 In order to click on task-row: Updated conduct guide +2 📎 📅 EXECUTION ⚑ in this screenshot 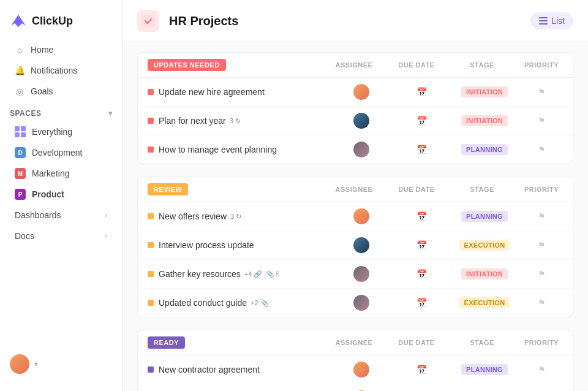, I will do `click(355, 303)`.